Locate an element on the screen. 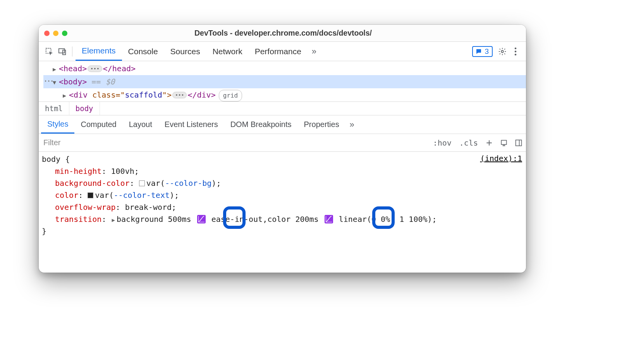 This screenshot has width=629, height=364. kebab-menu-icon is located at coordinates (516, 52).